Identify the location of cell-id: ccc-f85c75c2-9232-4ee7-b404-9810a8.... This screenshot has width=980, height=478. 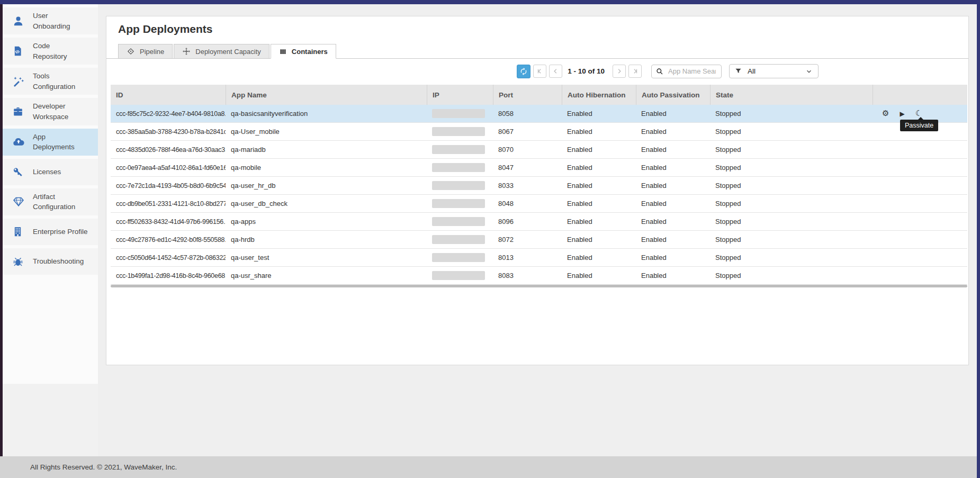
(168, 114).